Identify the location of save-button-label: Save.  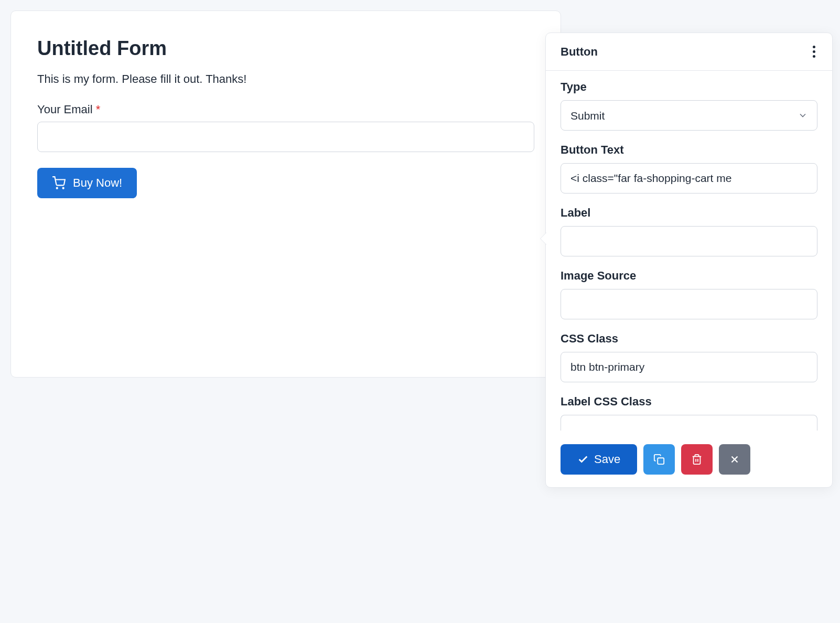
(607, 459).